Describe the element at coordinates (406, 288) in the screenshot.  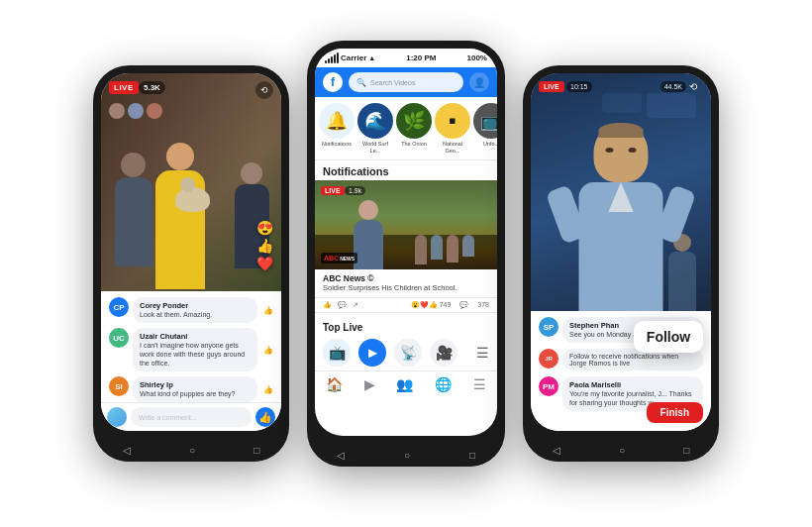
I see `news-title: Soldier Surprises His Children at School…` at that location.